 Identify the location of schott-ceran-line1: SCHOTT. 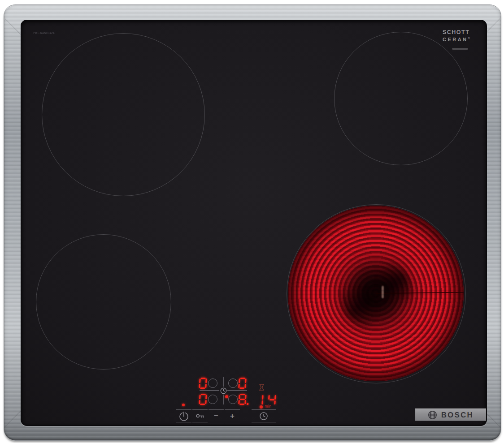
(456, 32).